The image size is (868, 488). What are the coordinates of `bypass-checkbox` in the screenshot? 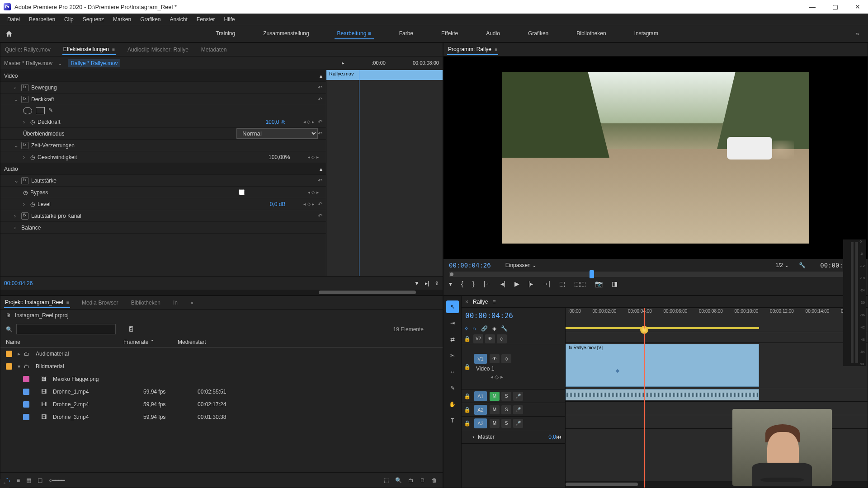 It's located at (241, 192).